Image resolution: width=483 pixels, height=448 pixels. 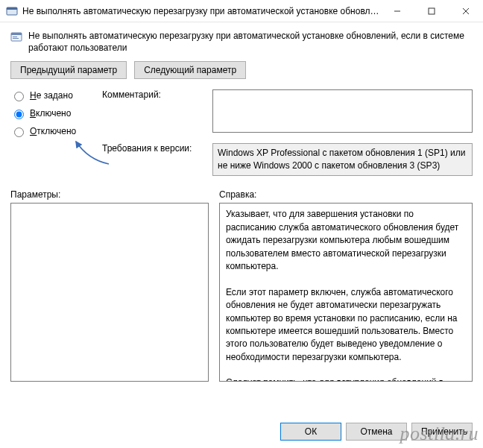 What do you see at coordinates (154, 148) in the screenshot?
I see `requirements-label: Требования к версии:` at bounding box center [154, 148].